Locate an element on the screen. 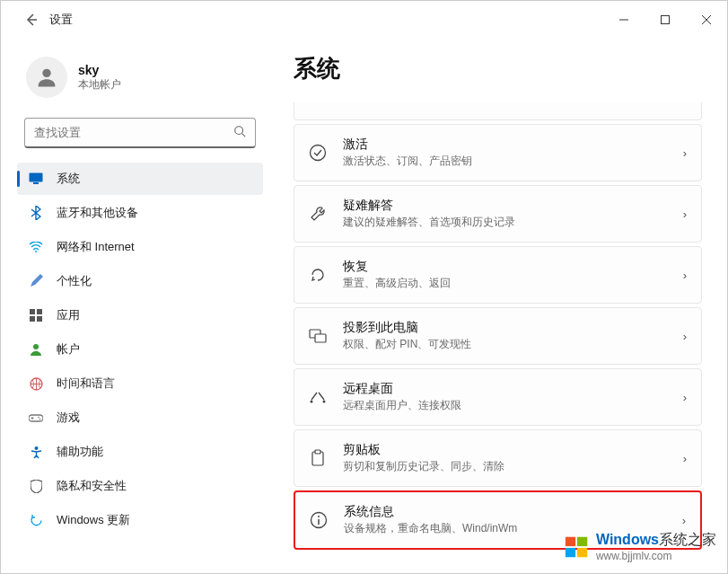 Image resolution: width=728 pixels, height=574 pixels. clipboard-icon is located at coordinates (318, 458).